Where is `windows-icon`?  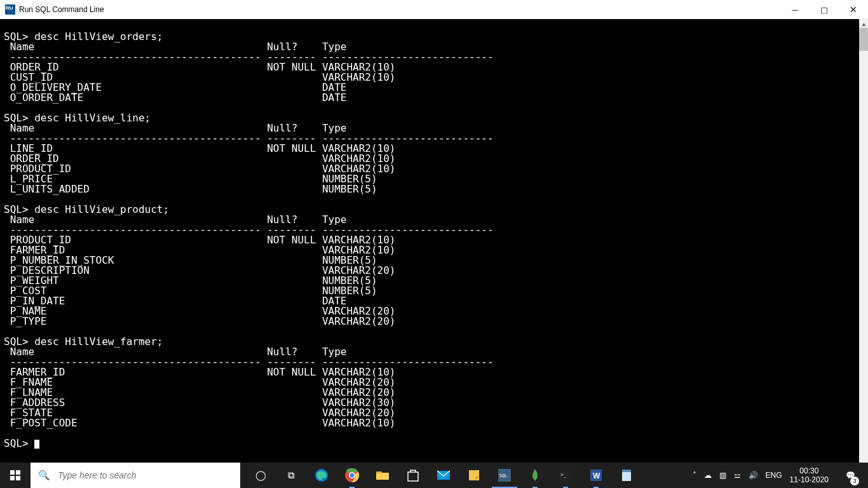
windows-icon is located at coordinates (15, 475).